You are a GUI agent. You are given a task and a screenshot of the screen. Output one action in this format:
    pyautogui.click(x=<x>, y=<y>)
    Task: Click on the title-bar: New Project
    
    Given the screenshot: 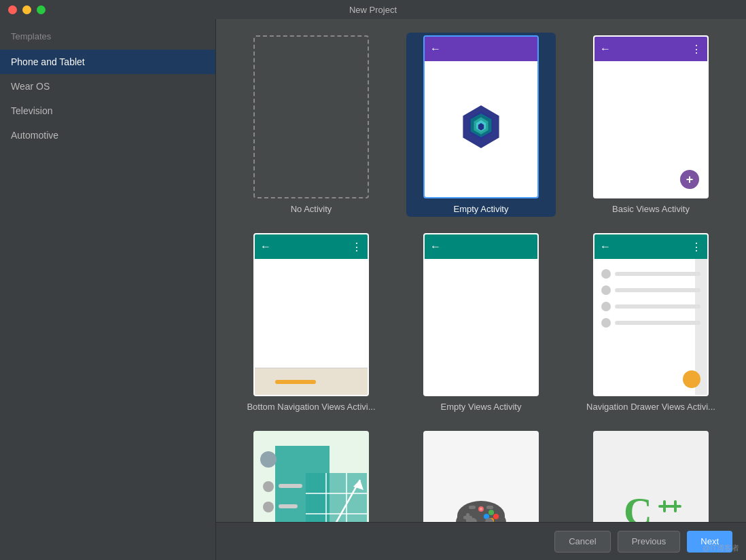 What is the action you would take?
    pyautogui.click(x=373, y=10)
    